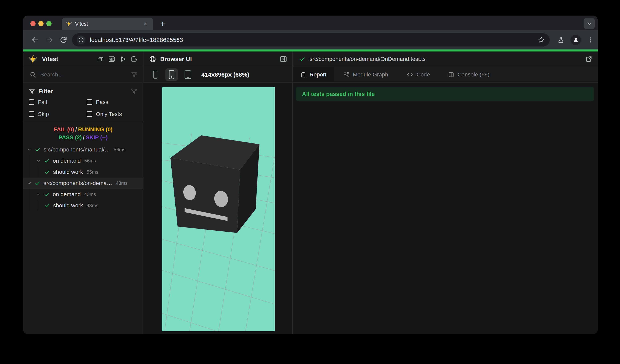 The height and width of the screenshot is (364, 620). I want to click on sidebar-header: Vitest, so click(83, 59).